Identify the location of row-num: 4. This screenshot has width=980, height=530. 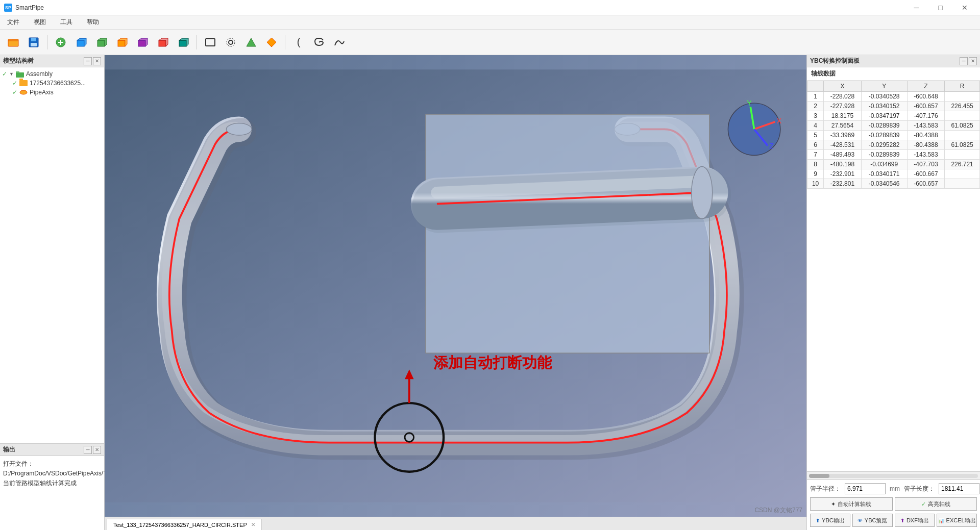
(816, 125).